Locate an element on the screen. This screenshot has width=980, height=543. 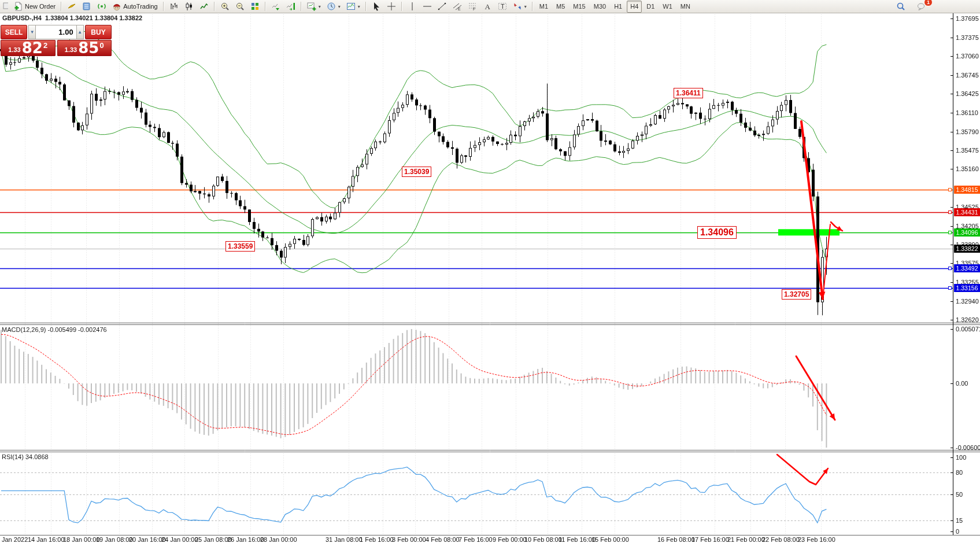
buy-price-sup: 0 is located at coordinates (102, 45).